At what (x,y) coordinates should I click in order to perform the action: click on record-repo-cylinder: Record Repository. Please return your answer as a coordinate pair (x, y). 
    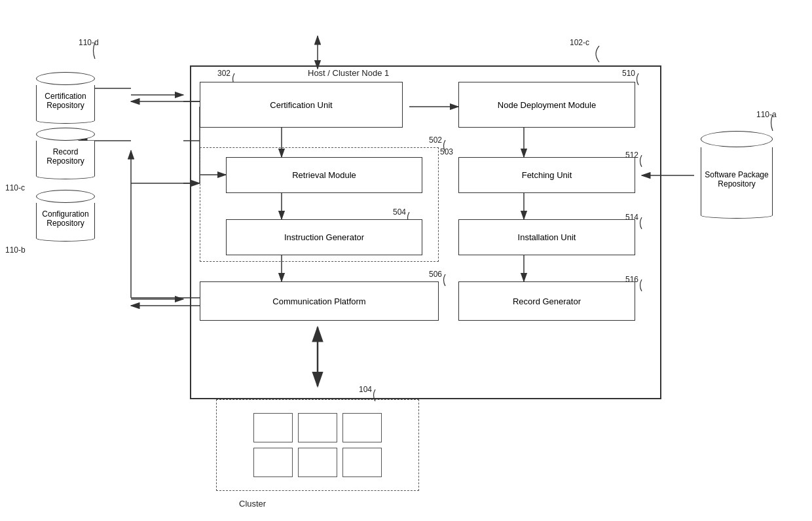
    Looking at the image, I should click on (65, 153).